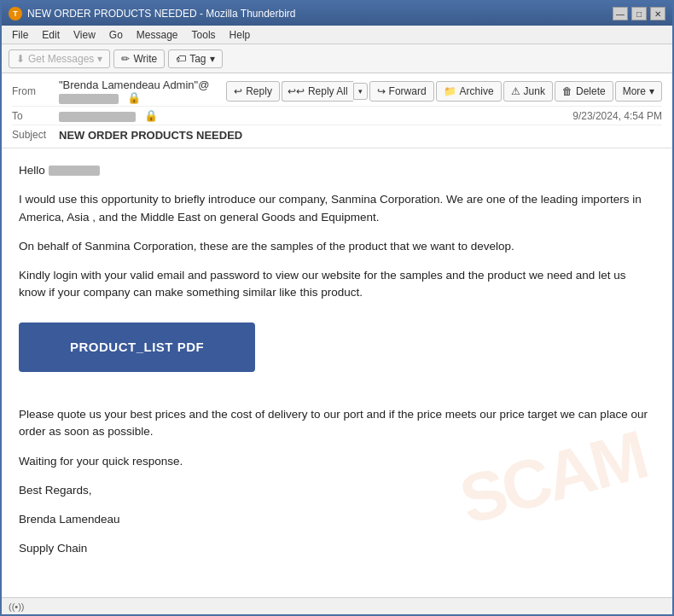 The width and height of the screenshot is (674, 616). Describe the element at coordinates (238, 91) in the screenshot. I see `reply-icon: ↩` at that location.